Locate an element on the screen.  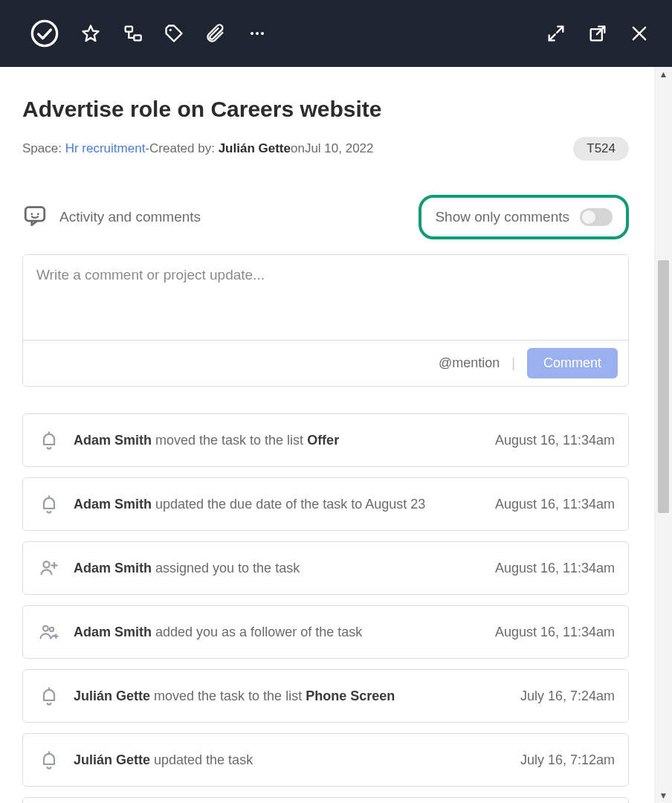
meta-left: Space: Hr recruitment - Created by: Juli… is located at coordinates (198, 149).